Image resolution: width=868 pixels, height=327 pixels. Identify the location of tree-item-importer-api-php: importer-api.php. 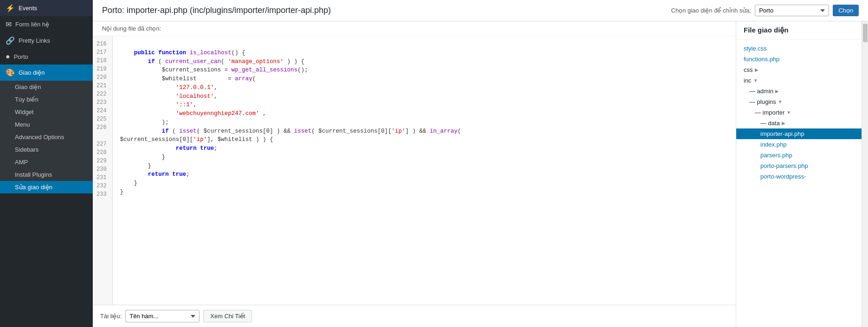
(799, 134).